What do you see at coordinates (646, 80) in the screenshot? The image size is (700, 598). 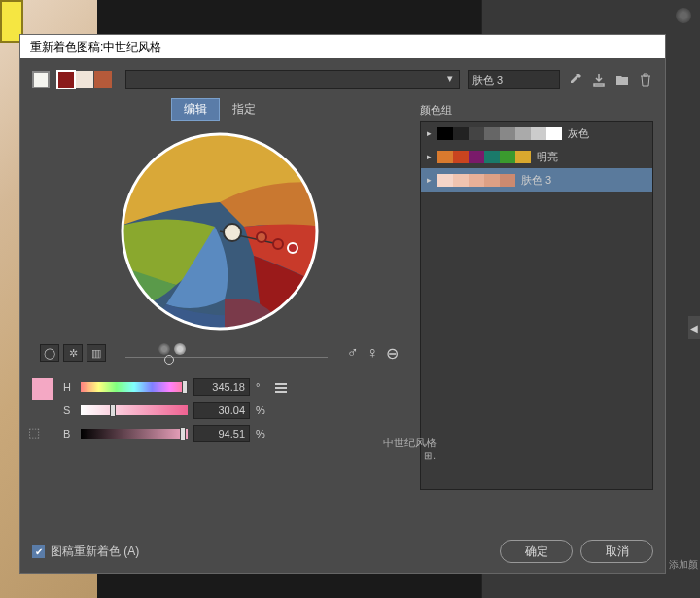 I see `trash-icon` at bounding box center [646, 80].